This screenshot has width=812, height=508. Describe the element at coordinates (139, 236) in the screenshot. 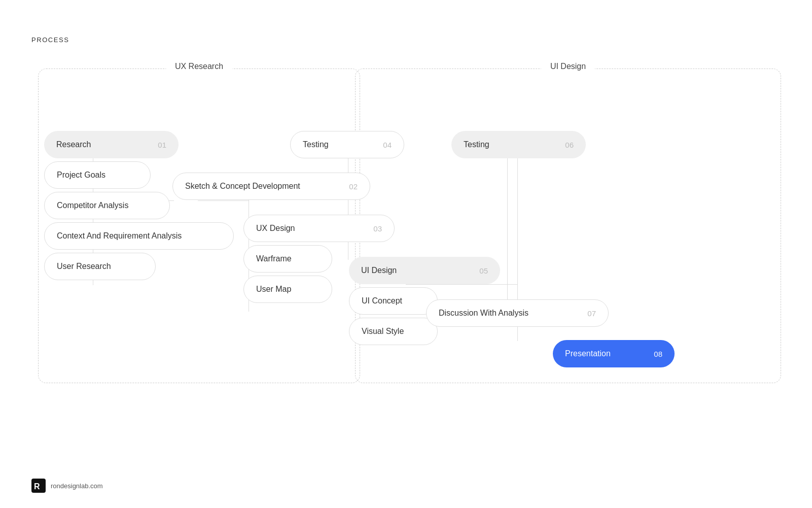

I see `pill-label-context-analysis: Context And Requirement Analysis` at that location.